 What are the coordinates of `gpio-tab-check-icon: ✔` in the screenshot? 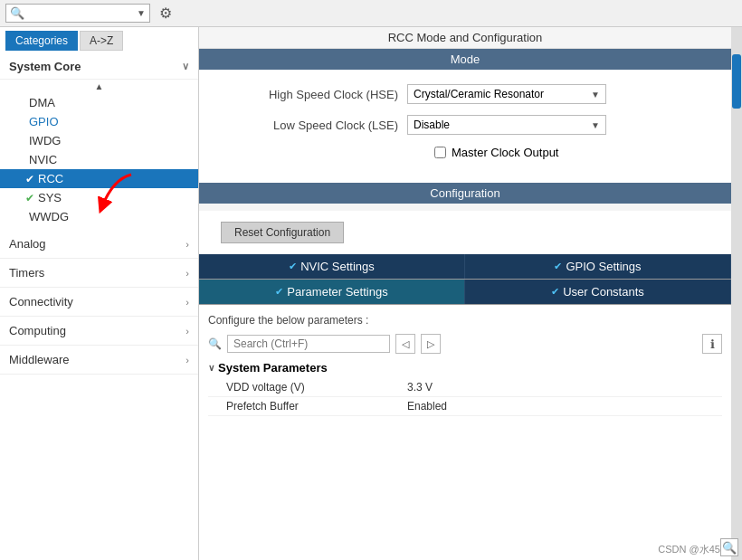 It's located at (557, 266).